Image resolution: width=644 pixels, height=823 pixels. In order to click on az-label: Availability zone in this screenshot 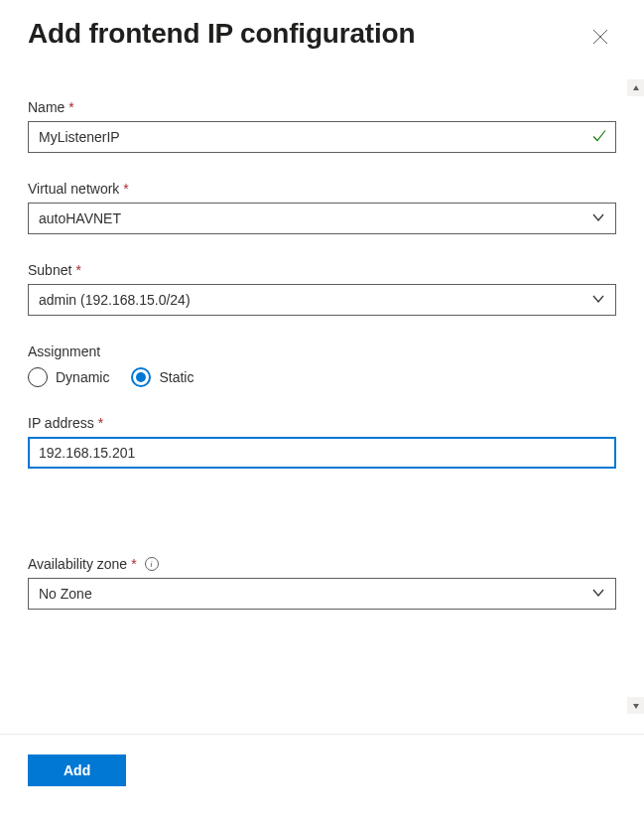, I will do `click(77, 564)`.